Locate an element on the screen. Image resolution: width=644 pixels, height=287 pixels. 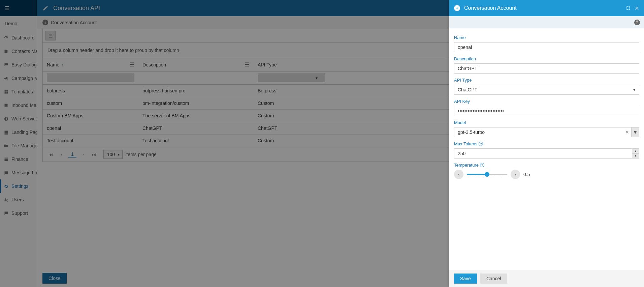
panel-footer: Save Cancel is located at coordinates (547, 279).